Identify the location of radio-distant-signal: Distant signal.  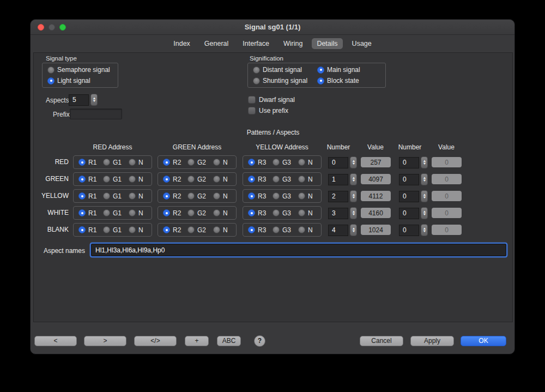
(285, 70).